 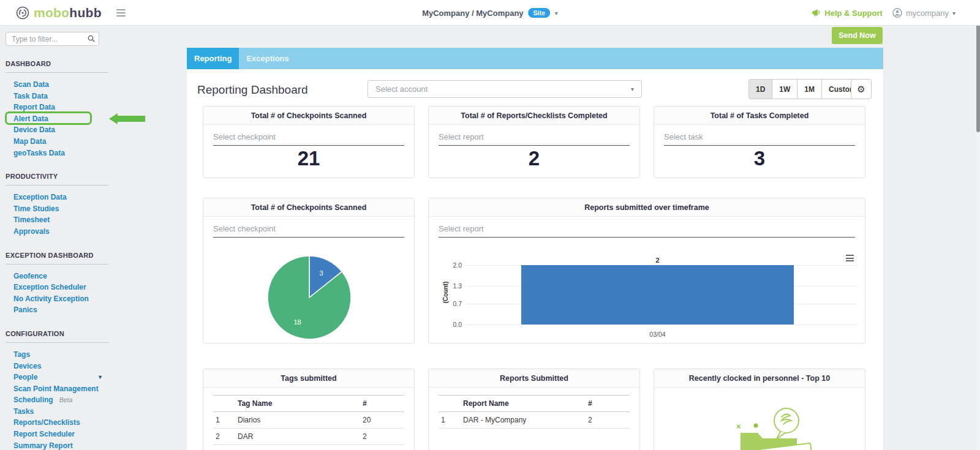 I want to click on time-range-1w: 1W, so click(x=785, y=89).